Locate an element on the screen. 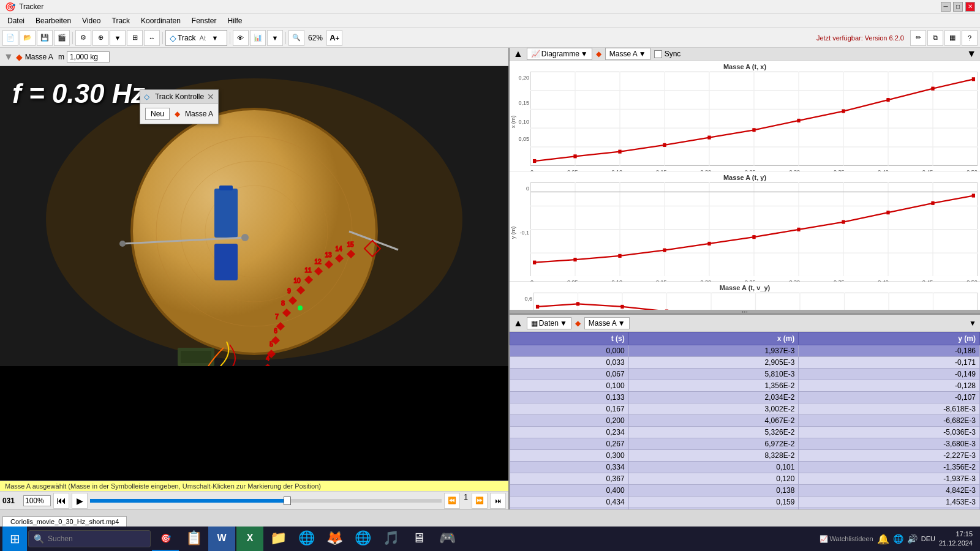 Image resolution: width=980 pixels, height=551 pixels. panel-collapse: ▼ is located at coordinates (9, 57).